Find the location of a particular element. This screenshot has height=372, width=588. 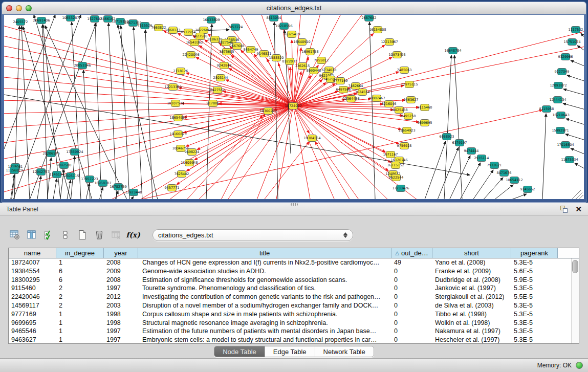

network-node: 19166825 is located at coordinates (178, 134).